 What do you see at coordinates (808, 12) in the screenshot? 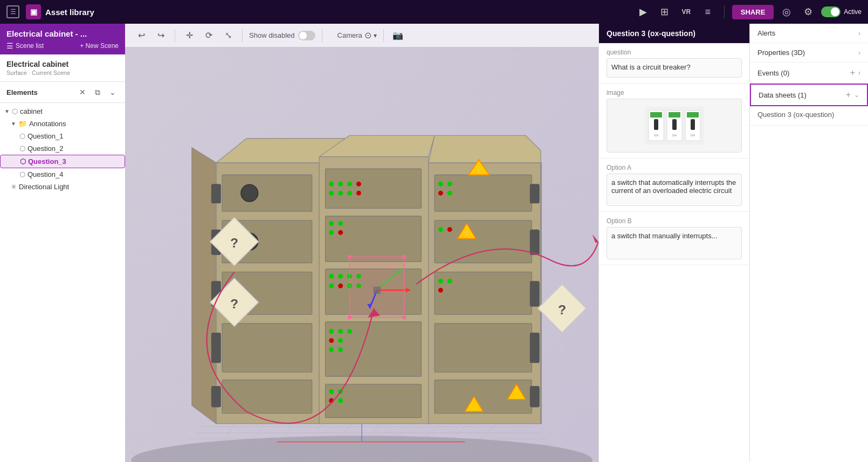
I see `gear-button: ⚙` at bounding box center [808, 12].